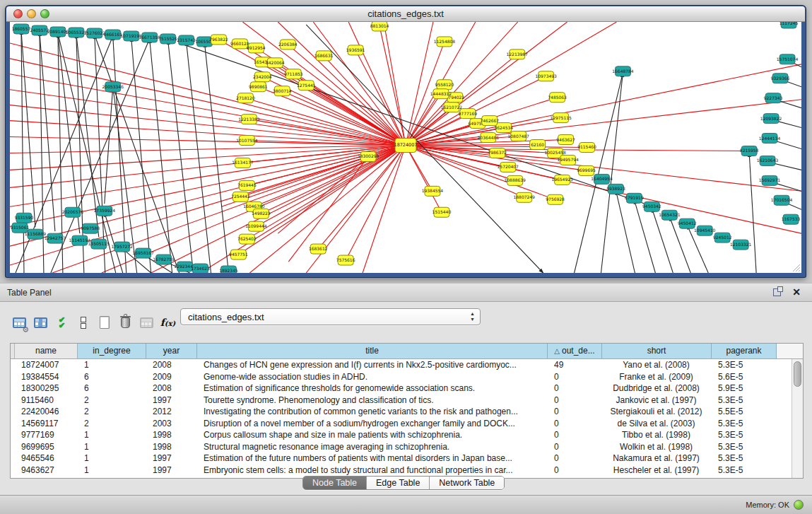 The image size is (812, 514). Describe the element at coordinates (401, 458) in the screenshot. I see `table-row: 946554611997Estimation of the future num…` at that location.